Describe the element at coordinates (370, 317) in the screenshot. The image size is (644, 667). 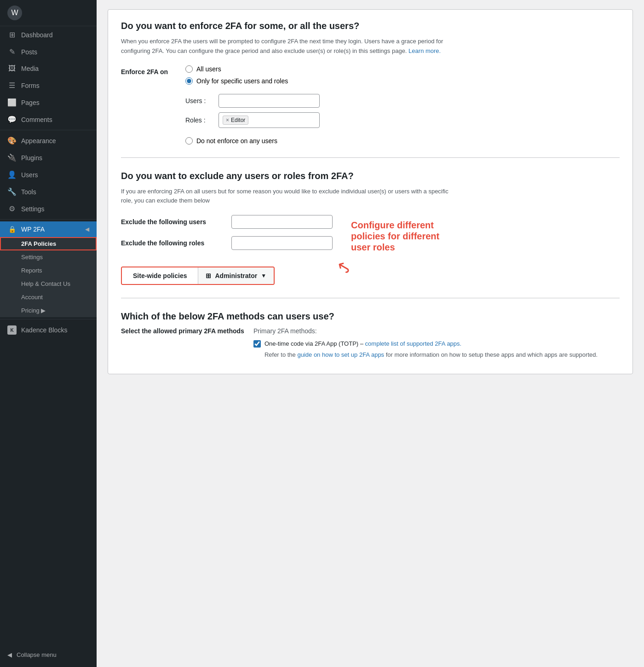
I see `methods-title: Which of the below 2FA methods can users…` at that location.